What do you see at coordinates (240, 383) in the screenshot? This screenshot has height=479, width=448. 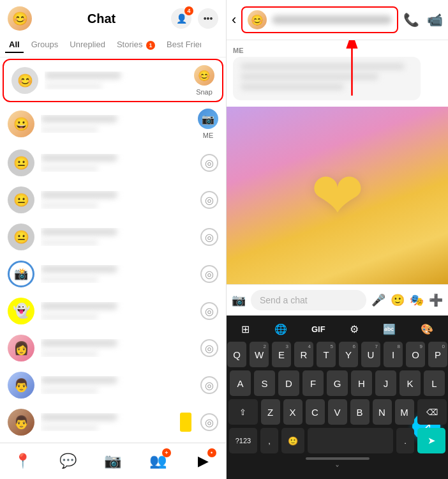 I see `key-a: A` at bounding box center [240, 383].